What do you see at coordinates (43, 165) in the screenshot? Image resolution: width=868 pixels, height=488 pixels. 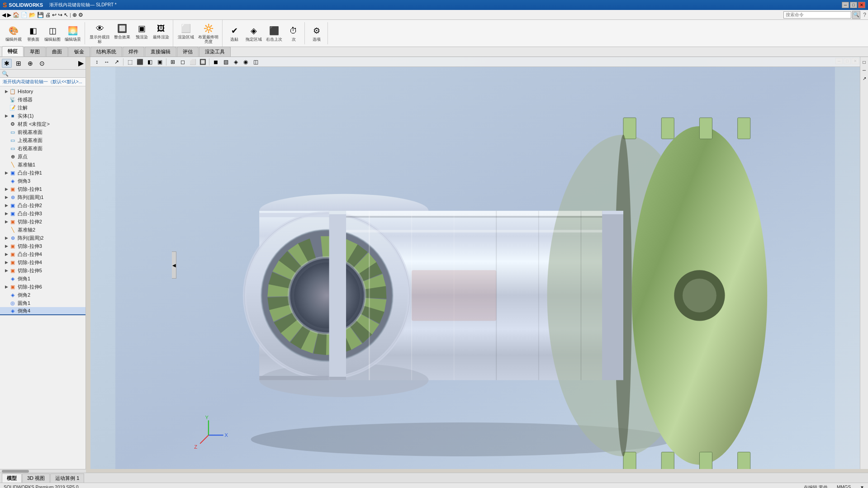 I see `tree-item-axis1: ╲ 基准轴1` at bounding box center [43, 165].